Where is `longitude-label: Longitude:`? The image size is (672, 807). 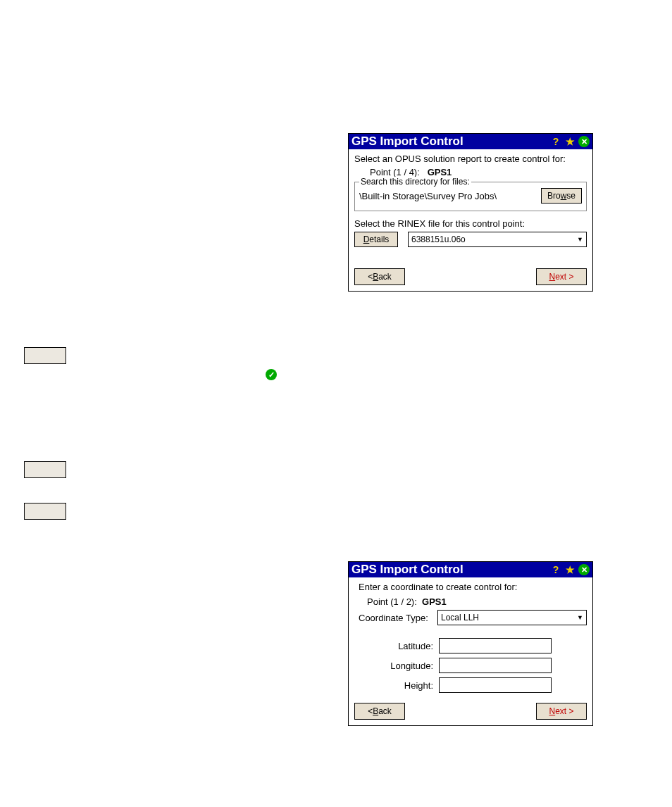 longitude-label: Longitude: is located at coordinates (397, 666).